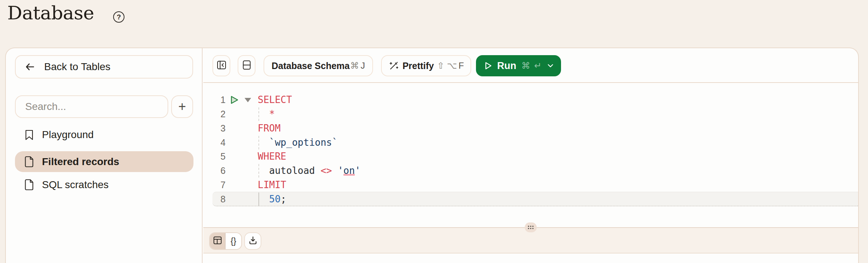  Describe the element at coordinates (488, 66) in the screenshot. I see `play-icon` at that location.